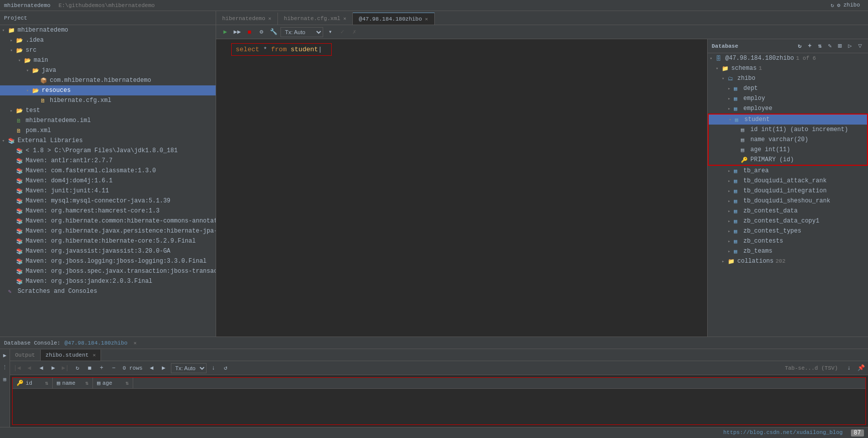  Describe the element at coordinates (108, 241) in the screenshot. I see `sidebar-item-hib_core: 📚Maven: org.hibernate:hibernate-core:5.2…` at that location.